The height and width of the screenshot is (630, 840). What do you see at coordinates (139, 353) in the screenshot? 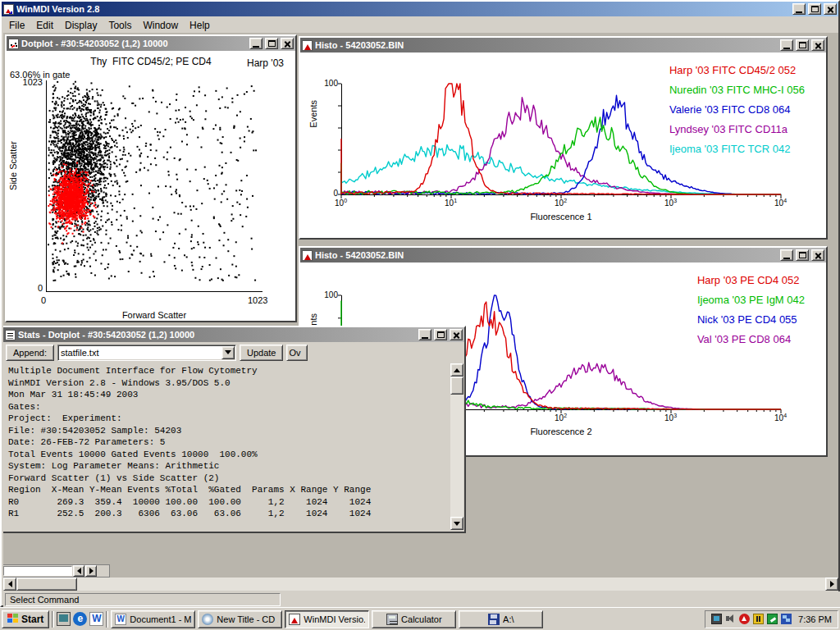
I see `statfile-input` at bounding box center [139, 353].